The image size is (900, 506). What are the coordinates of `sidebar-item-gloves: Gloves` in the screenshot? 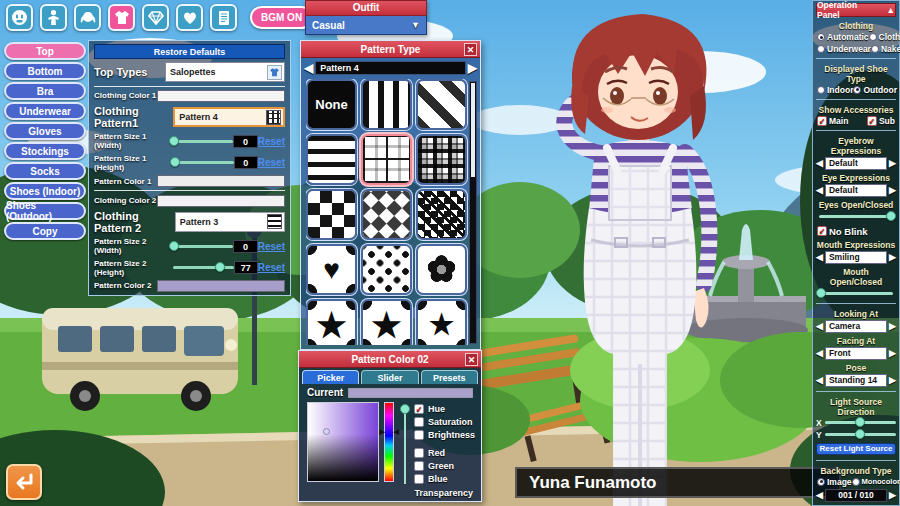 It's located at (45, 131).